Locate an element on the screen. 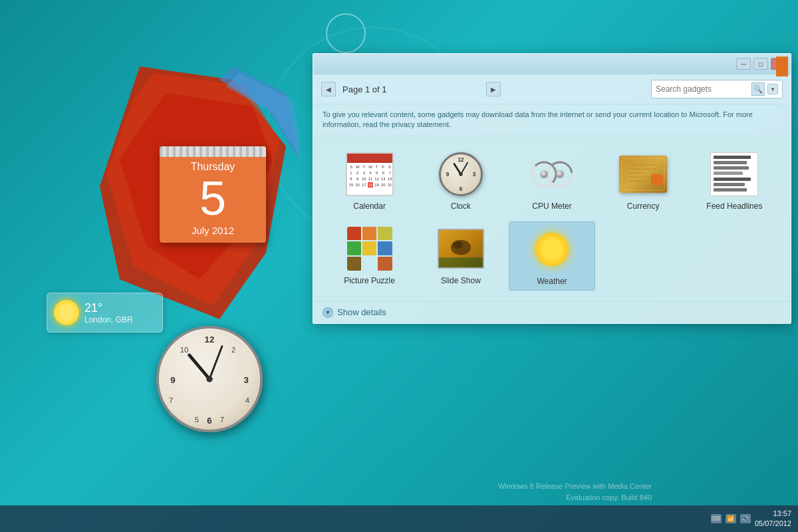 The height and width of the screenshot is (532, 798). gadget-icon-clock: 12 3 6 9 is located at coordinates (461, 174).